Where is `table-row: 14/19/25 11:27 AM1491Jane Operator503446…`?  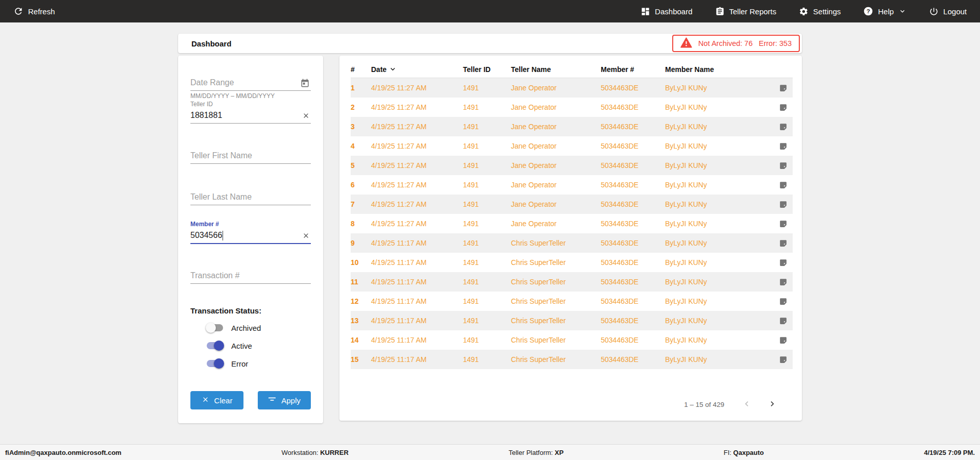
table-row: 14/19/25 11:27 AM1491Jane Operator503446… is located at coordinates (572, 88).